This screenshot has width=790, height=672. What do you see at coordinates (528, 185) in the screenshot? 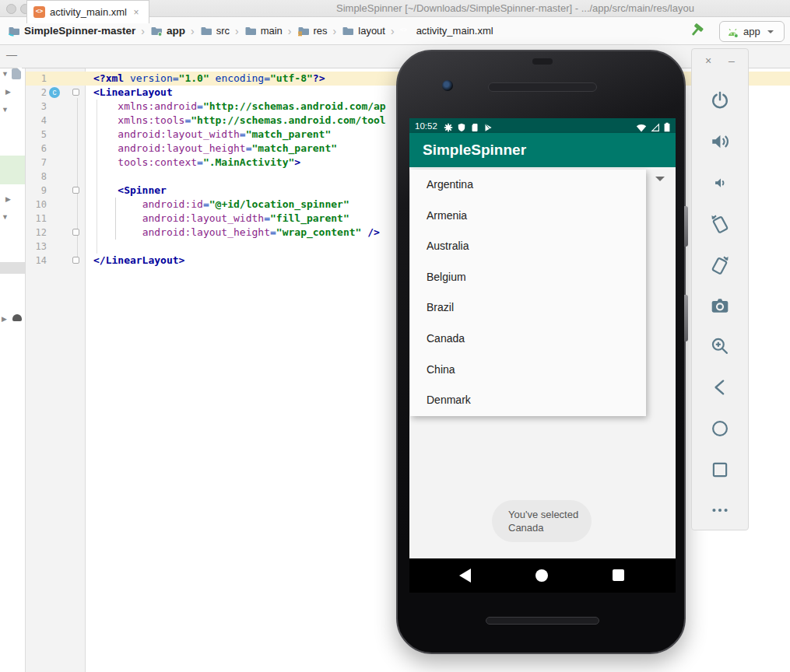
I see `spinner-item-argentina: Argentina` at bounding box center [528, 185].